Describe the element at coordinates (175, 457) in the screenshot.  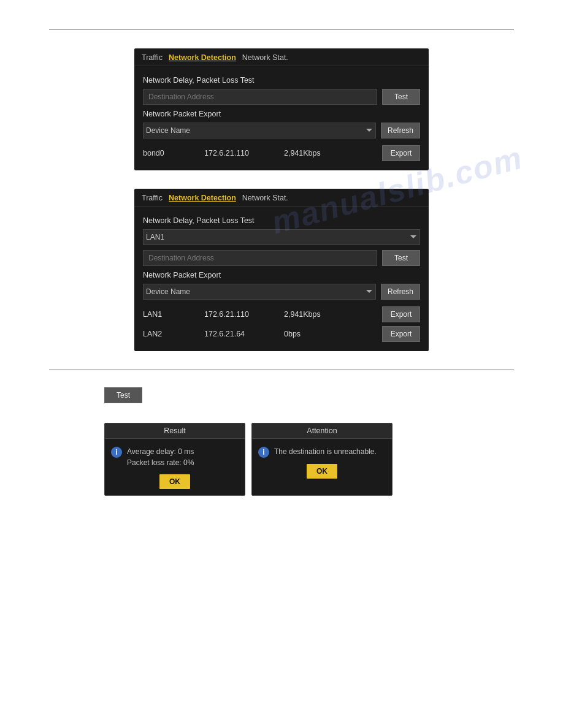
I see `dialog-result-content: i Average delay: 0 ms Packet loss rate: …` at that location.